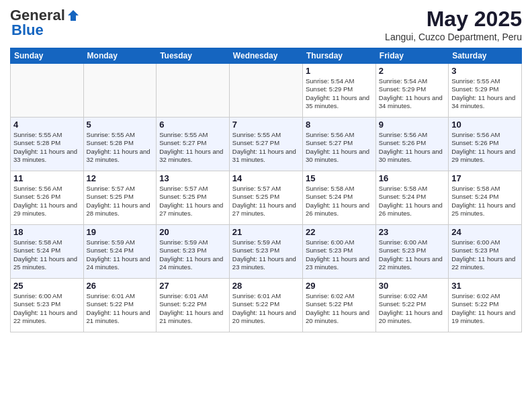 Image resolution: width=532 pixels, height=411 pixels. I want to click on calendar-day-cell: 5Sunrise: 5:55 AMSunset: 5:28 PMDaylight…, so click(120, 144).